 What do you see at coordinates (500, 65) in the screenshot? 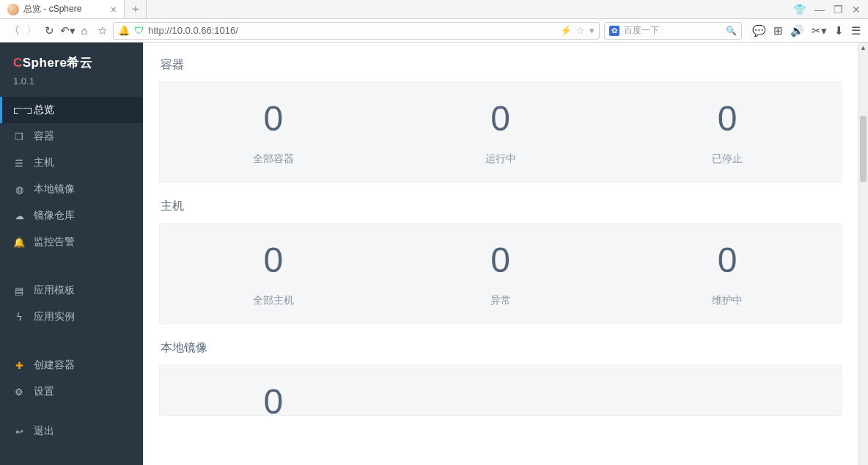
I see `section-title: 容器` at bounding box center [500, 65].